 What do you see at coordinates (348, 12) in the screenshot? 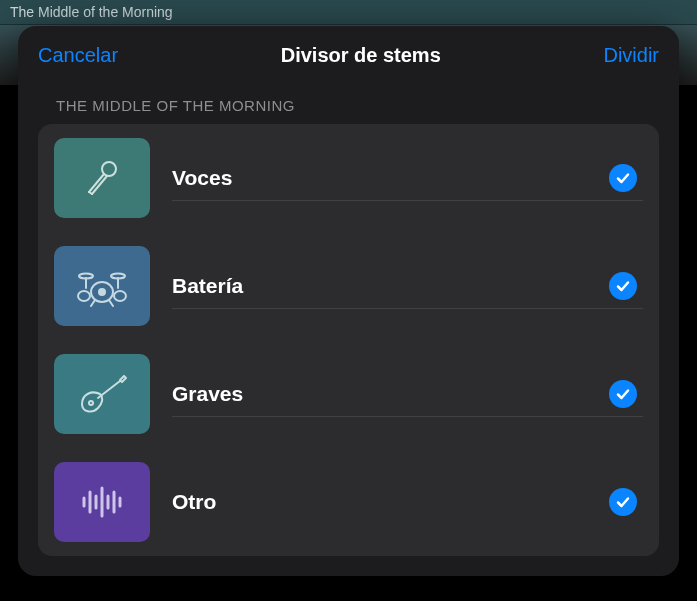
I see `track-title-bar: The Middle of the Morning` at bounding box center [348, 12].